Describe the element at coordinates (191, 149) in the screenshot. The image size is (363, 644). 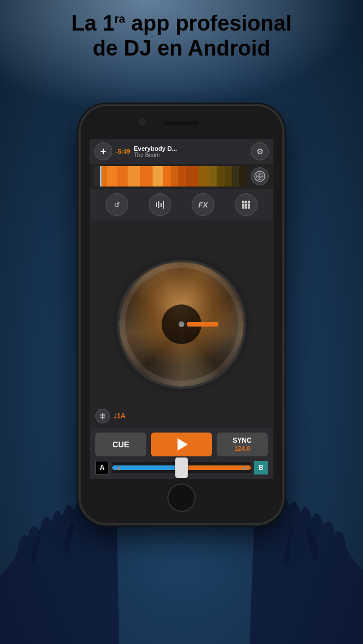
I see `track-title: Everybody D...` at that location.